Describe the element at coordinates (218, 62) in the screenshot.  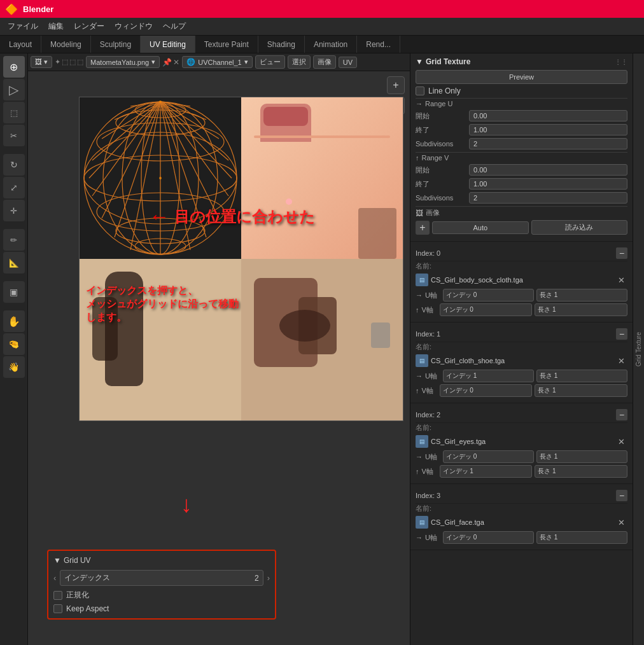
I see `channel-dropdown: 🌐 UVChannel_1 ▾` at that location.